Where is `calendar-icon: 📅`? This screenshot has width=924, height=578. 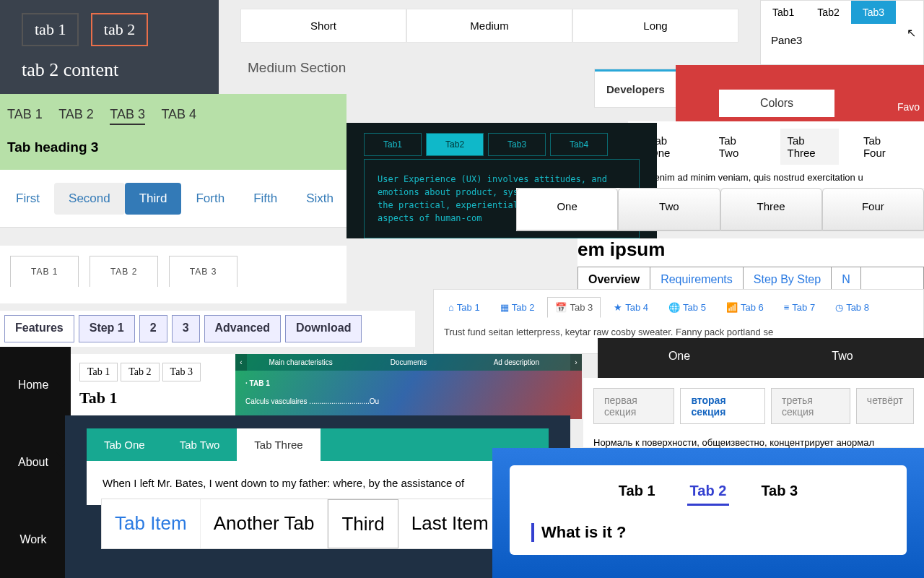 calendar-icon: 📅 is located at coordinates (561, 308).